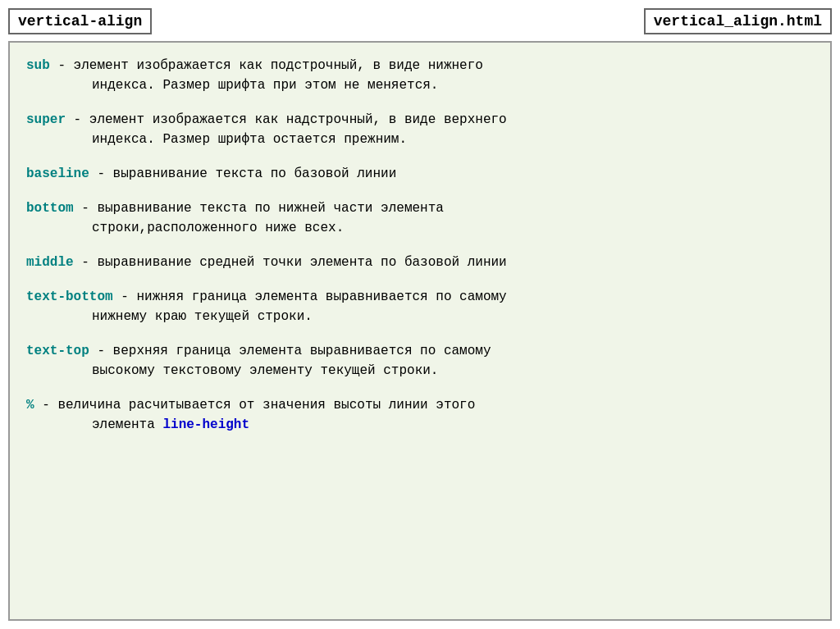 This screenshot has height=629, width=840. Describe the element at coordinates (50, 208) in the screenshot. I see `keyword-bottom: bottom` at that location.